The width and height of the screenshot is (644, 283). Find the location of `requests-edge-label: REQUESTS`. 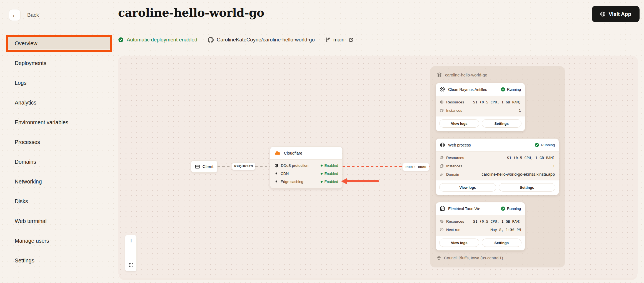

requests-edge-label: REQUESTS is located at coordinates (244, 166).